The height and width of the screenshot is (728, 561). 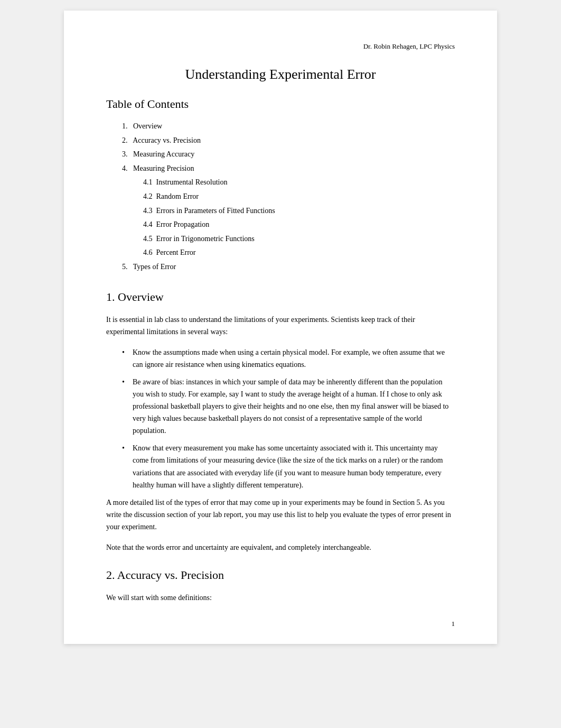 I want to click on section2-heading: 2. Accuracy vs. Precision, so click(x=280, y=575).